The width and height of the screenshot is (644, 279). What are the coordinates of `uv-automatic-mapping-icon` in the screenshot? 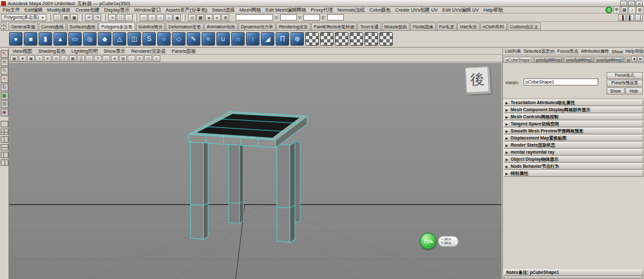 It's located at (357, 39).